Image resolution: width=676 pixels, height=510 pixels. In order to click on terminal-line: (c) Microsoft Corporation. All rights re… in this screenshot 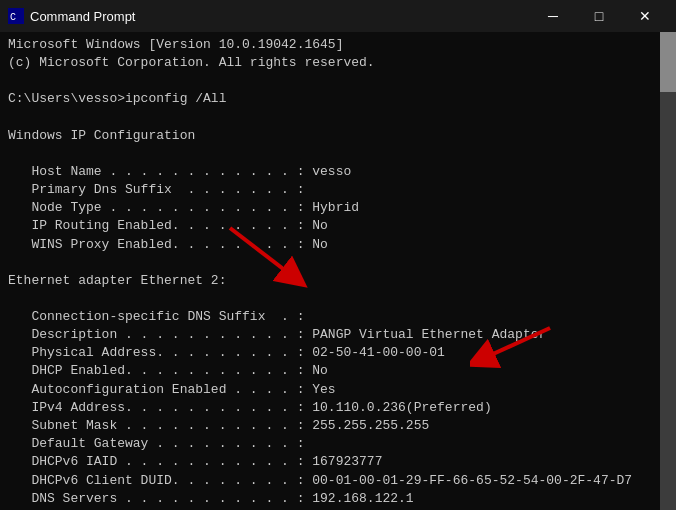, I will do `click(329, 63)`.